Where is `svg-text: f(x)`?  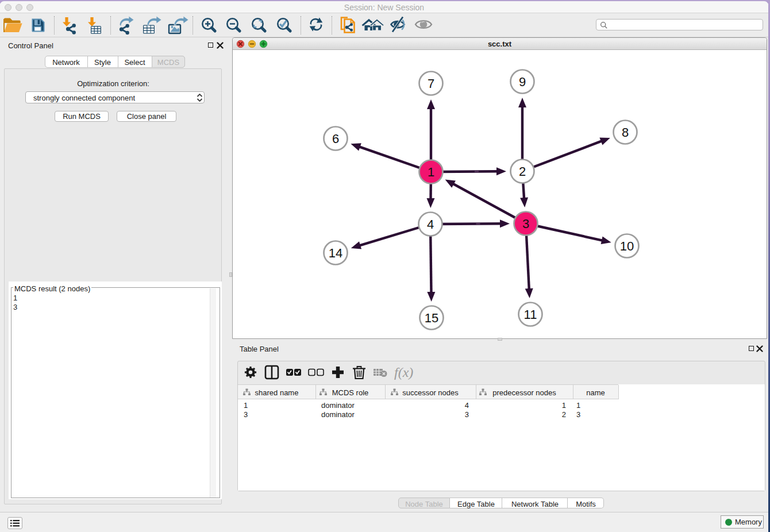
svg-text: f(x) is located at coordinates (403, 372).